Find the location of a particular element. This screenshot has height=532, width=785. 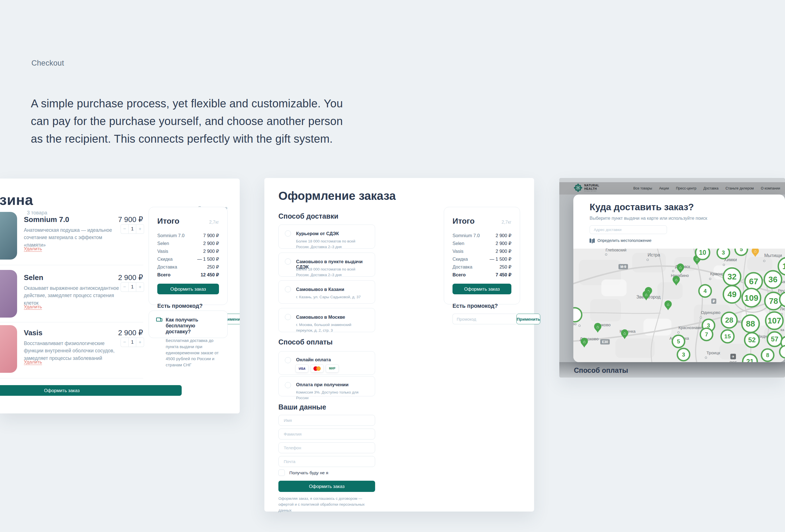

cluster-marker: 57 is located at coordinates (775, 339).